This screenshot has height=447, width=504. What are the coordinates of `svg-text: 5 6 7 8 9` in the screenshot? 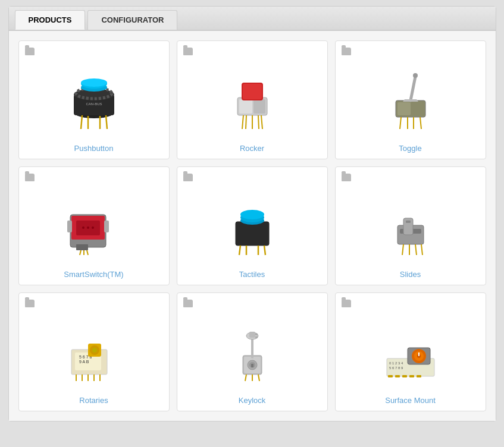 It's located at (396, 368).